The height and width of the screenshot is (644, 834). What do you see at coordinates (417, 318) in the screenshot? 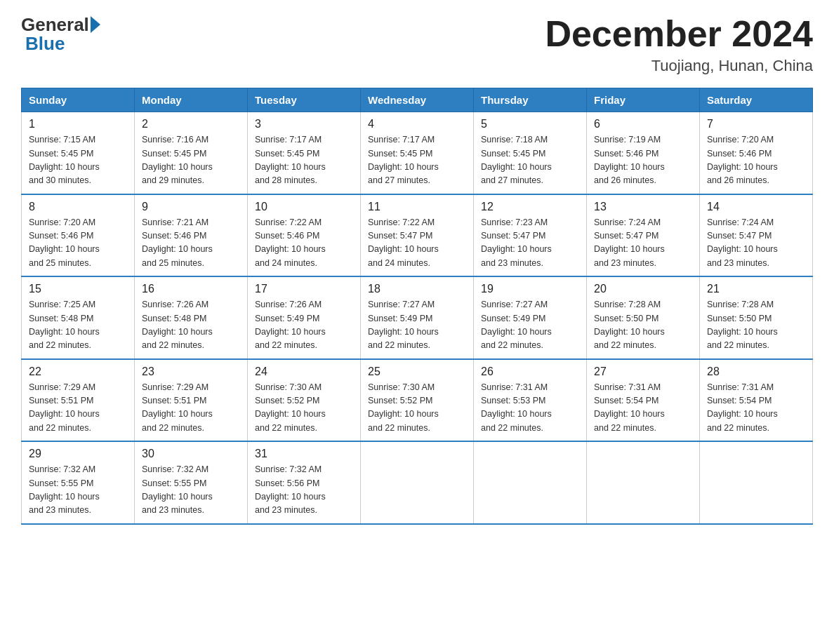
I see `calendar-cell: 18 Sunrise: 7:27 AM Sunset: 5:49 PM Dayl…` at bounding box center [417, 318].